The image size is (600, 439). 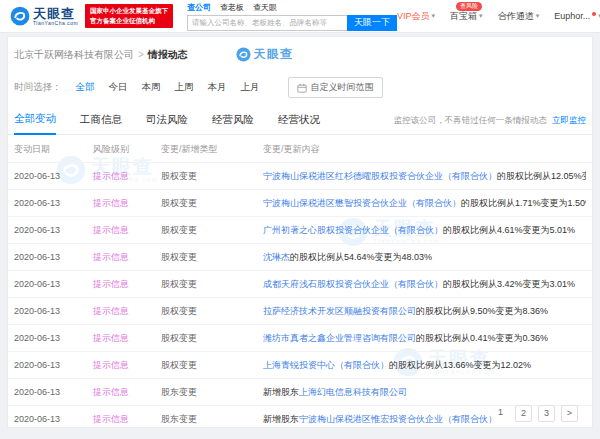 What do you see at coordinates (152, 88) in the screenshot?
I see `filter-option-this-week: 本周` at bounding box center [152, 88].